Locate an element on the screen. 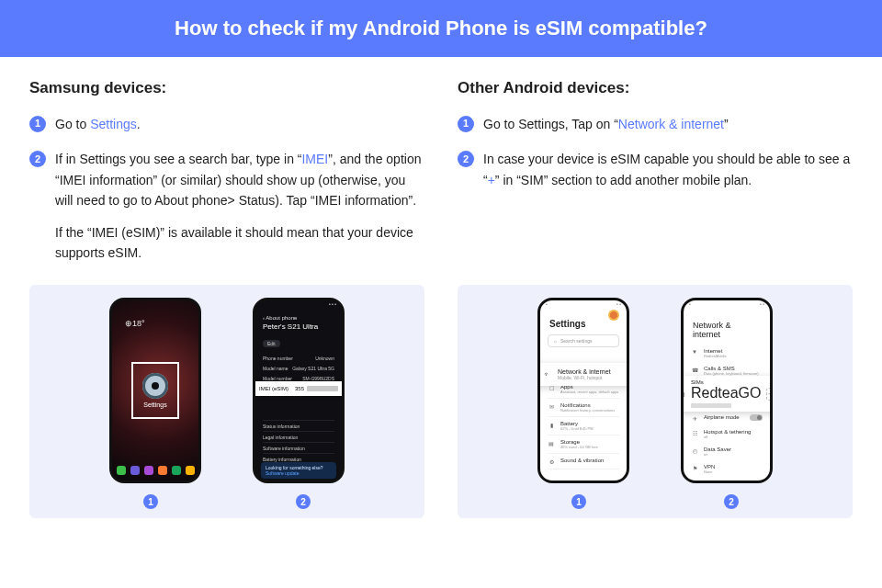 The image size is (882, 588). android-step-2: 2 In case your device is eSIM capable yo… is located at coordinates (655, 169).